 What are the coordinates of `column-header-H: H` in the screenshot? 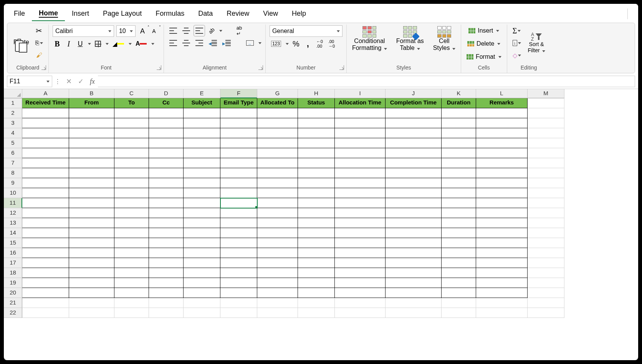 It's located at (316, 94).